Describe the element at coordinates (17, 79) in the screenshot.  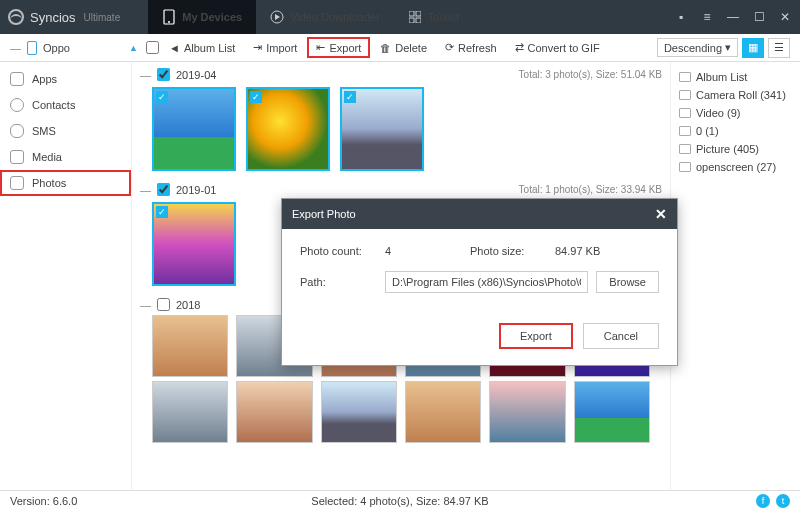
I see `apps-icon` at that location.